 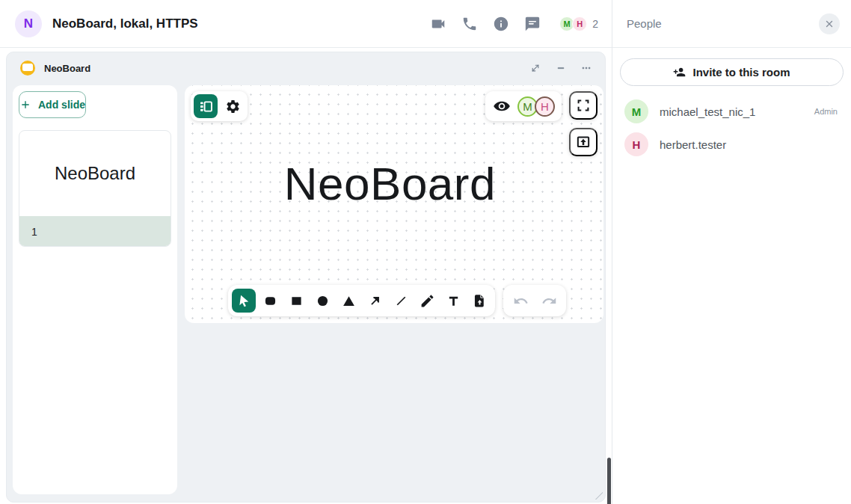 I want to click on room-header-actions: M H 2, so click(x=514, y=24).